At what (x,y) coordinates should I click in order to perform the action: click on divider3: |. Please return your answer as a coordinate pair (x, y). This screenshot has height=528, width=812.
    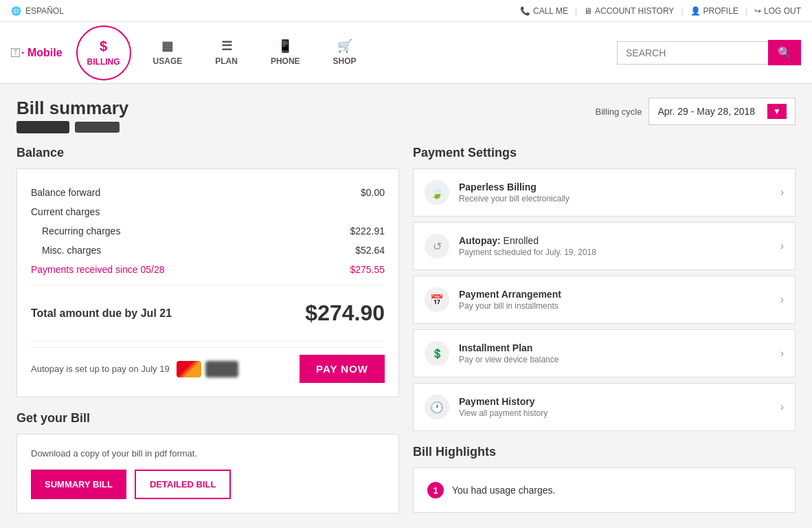
    Looking at the image, I should click on (746, 11).